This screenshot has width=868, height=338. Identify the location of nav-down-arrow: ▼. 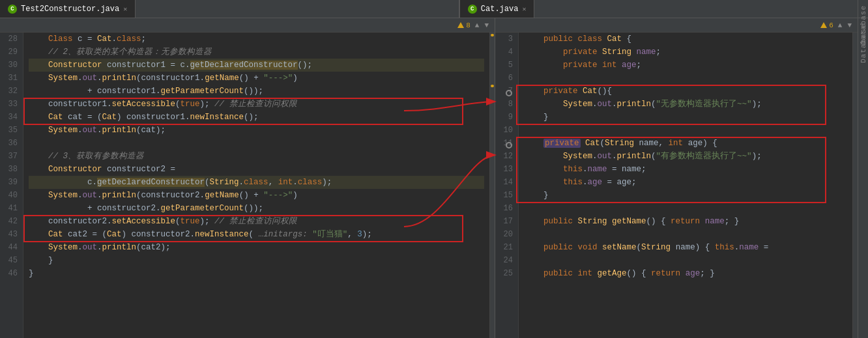
(486, 25).